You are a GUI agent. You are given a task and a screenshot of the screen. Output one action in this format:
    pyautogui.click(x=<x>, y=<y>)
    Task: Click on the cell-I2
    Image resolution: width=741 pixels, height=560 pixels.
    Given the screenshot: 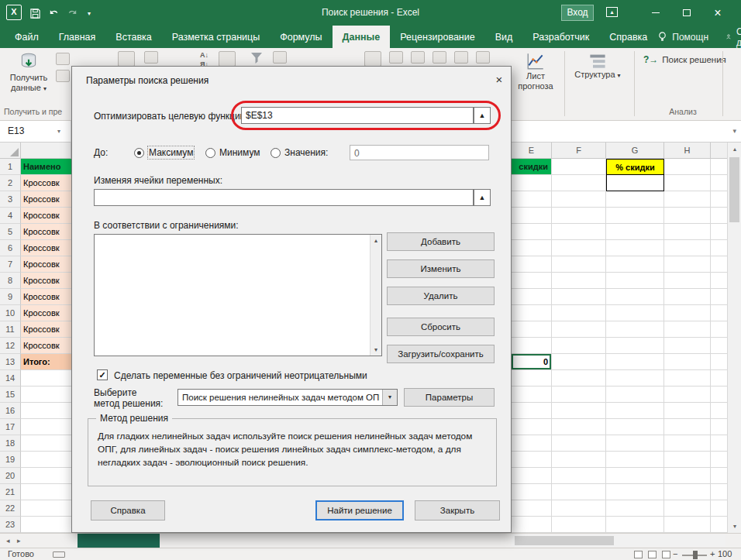 What is the action you would take?
    pyautogui.click(x=719, y=183)
    